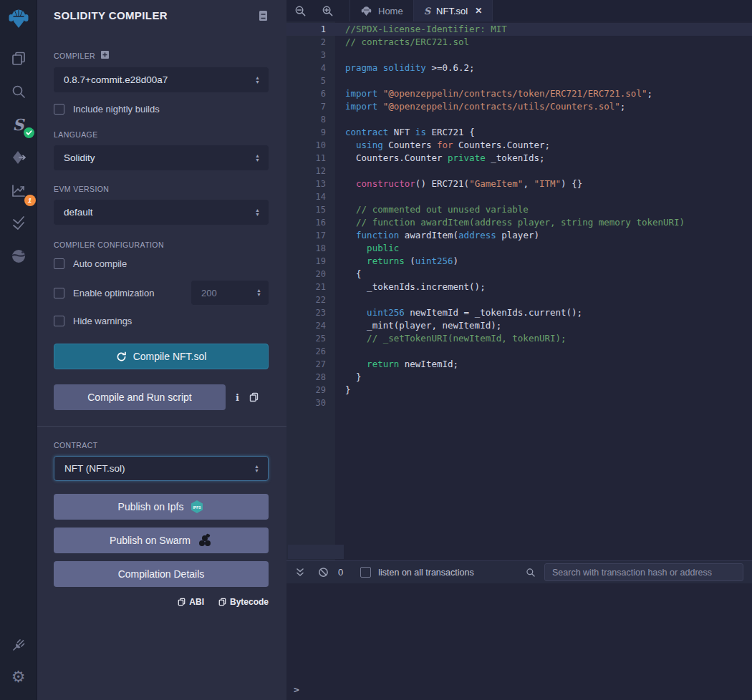  What do you see at coordinates (519, 184) in the screenshot?
I see `code-line: 13 constructor() ERC721("GameItem", "ITM…` at bounding box center [519, 184].